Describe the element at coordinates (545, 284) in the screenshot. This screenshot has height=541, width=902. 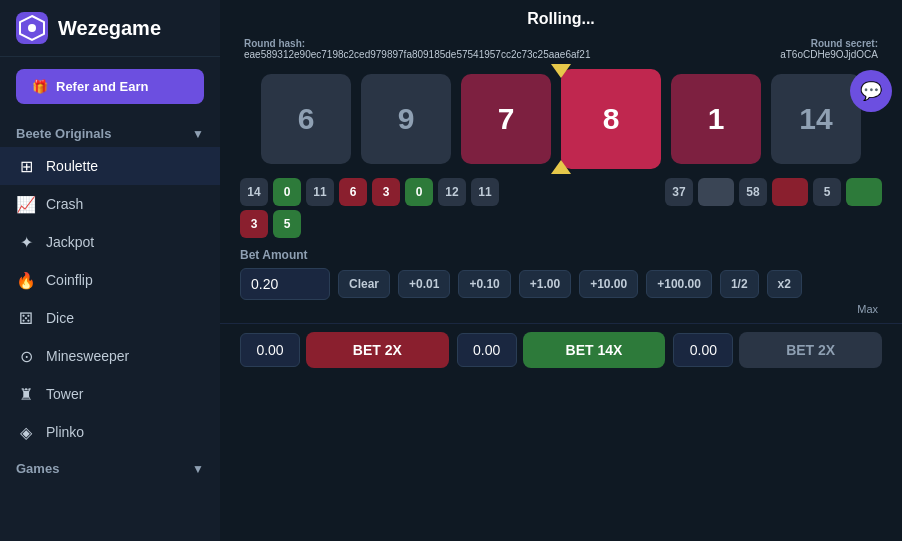
I see `plus-100-button: +1.00` at that location.